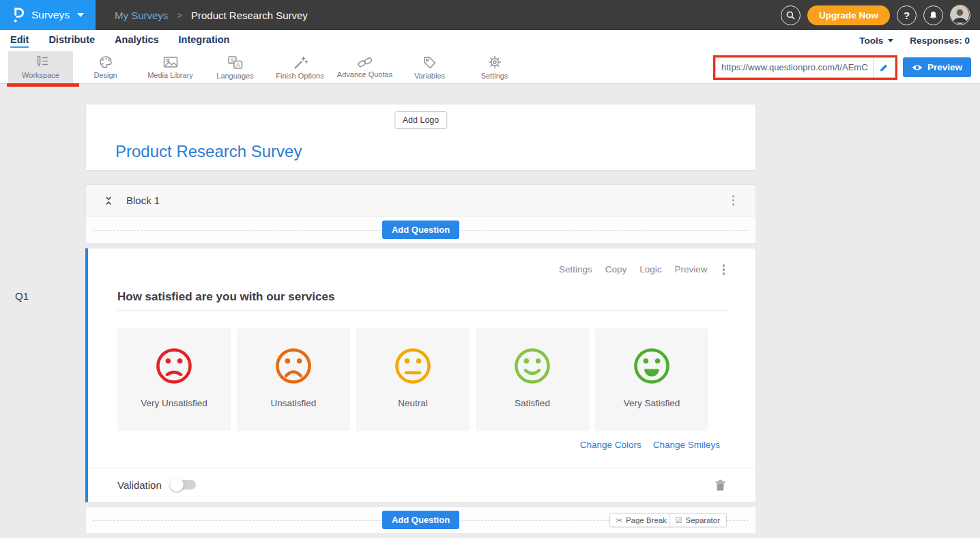  What do you see at coordinates (490, 15) in the screenshot?
I see `top-bar: Surveys My Surveys > Product Research Su…` at bounding box center [490, 15].